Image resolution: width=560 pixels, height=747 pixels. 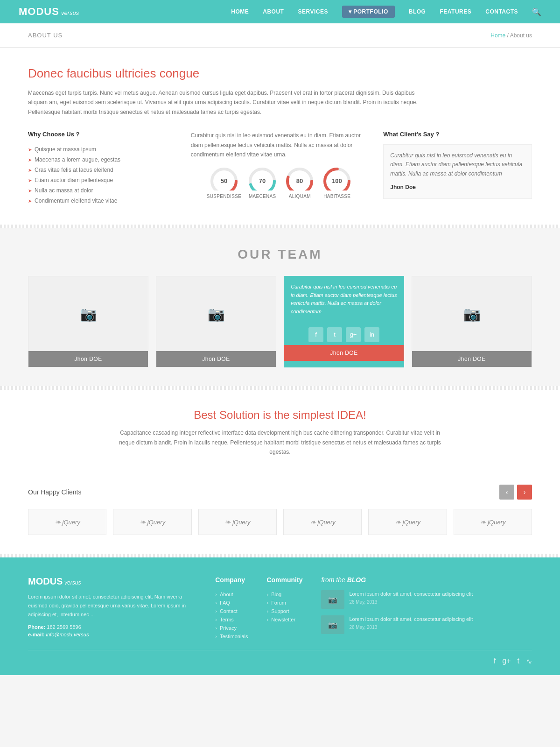 What do you see at coordinates (55, 492) in the screenshot?
I see `clients-title: Our Happy Clients` at bounding box center [55, 492].